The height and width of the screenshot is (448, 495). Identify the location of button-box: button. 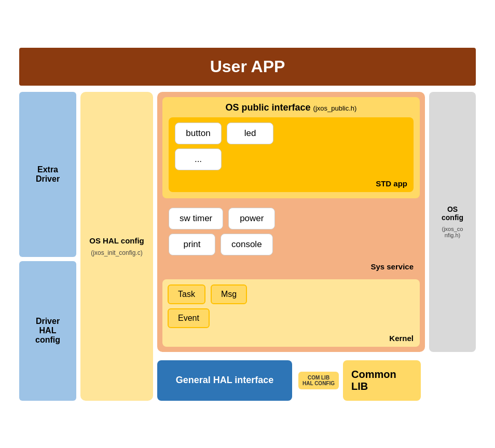
(198, 133).